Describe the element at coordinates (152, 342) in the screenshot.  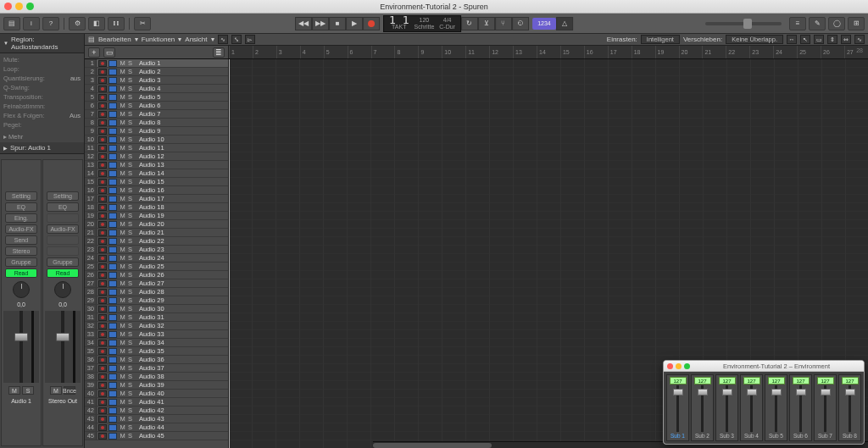
I see `track-name: Audio 34` at that location.